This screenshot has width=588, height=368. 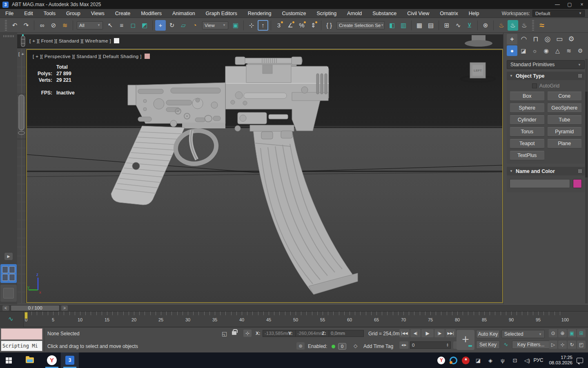 What do you see at coordinates (535, 51) in the screenshot?
I see `category-lights: ☼` at bounding box center [535, 51].